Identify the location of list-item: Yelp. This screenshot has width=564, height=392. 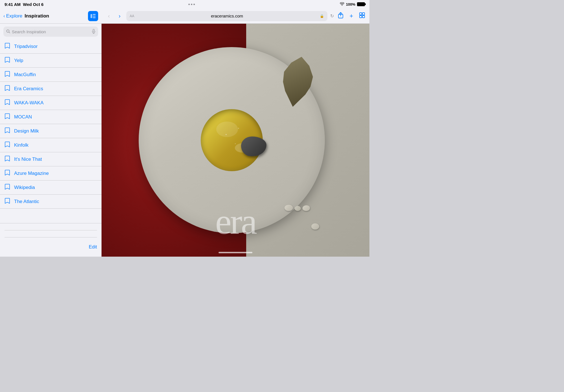
(51, 61).